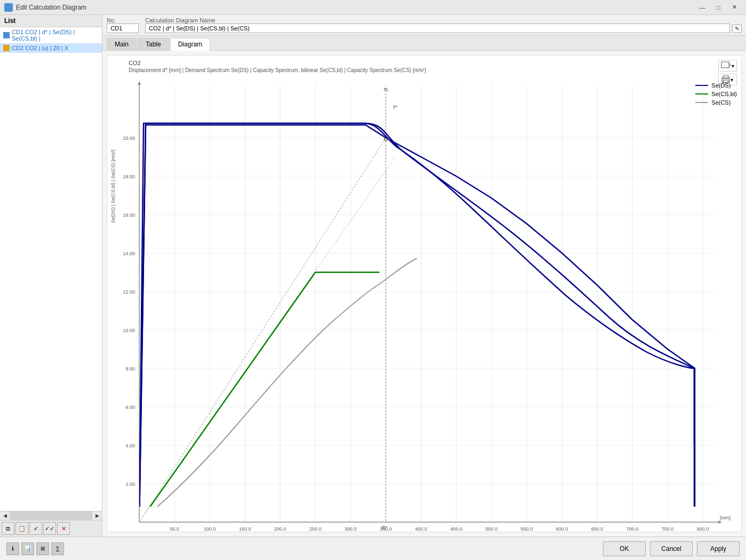 This screenshot has height=560, width=746. I want to click on title-bar: Edit Calculation Diagram — □ ✕, so click(373, 7).